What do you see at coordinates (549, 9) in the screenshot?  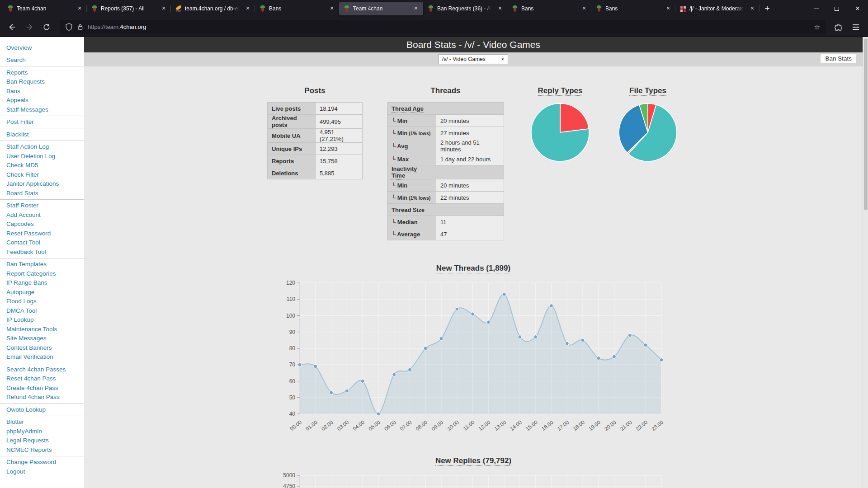 I see `tab-title: Bans` at bounding box center [549, 9].